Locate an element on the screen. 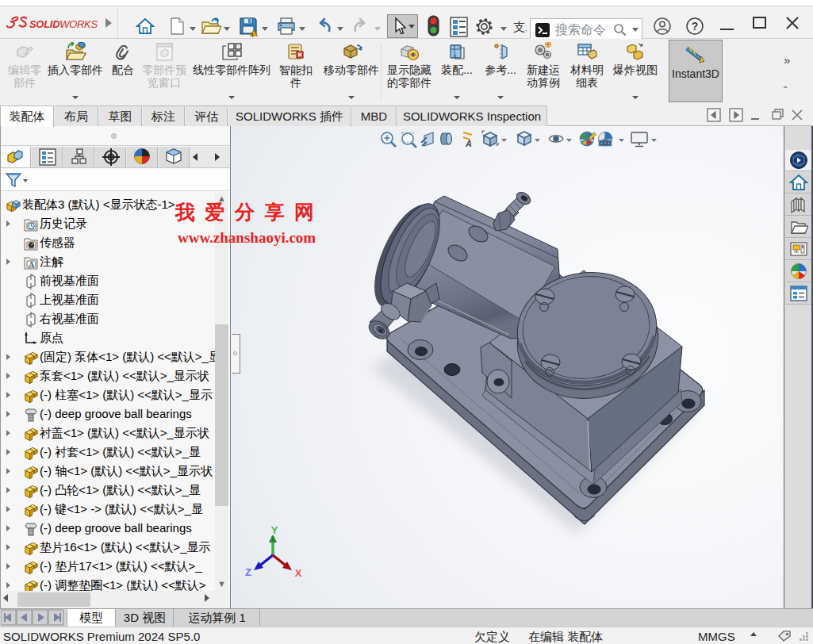 The width and height of the screenshot is (813, 644). svg-text: X is located at coordinates (298, 573).